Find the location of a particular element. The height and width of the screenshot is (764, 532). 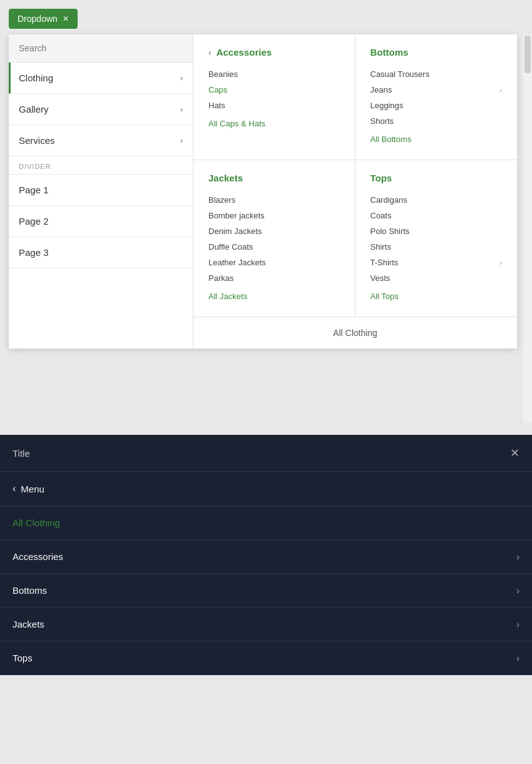

mobile-title: Title is located at coordinates (21, 453).